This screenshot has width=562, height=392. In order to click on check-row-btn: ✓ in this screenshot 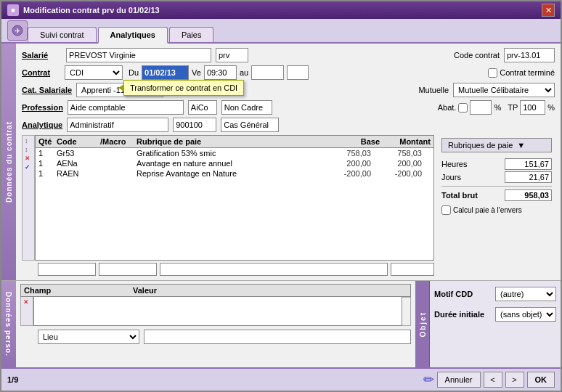, I will do `click(28, 167)`.